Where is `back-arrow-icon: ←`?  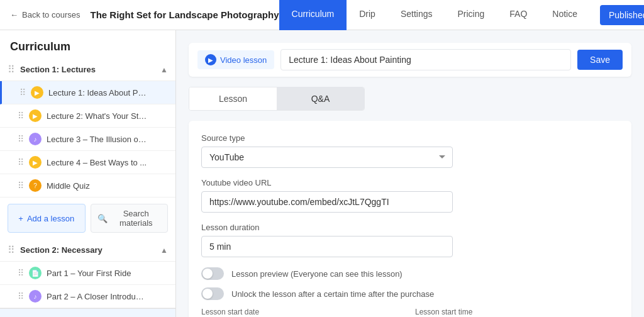 back-arrow-icon: ← is located at coordinates (14, 15).